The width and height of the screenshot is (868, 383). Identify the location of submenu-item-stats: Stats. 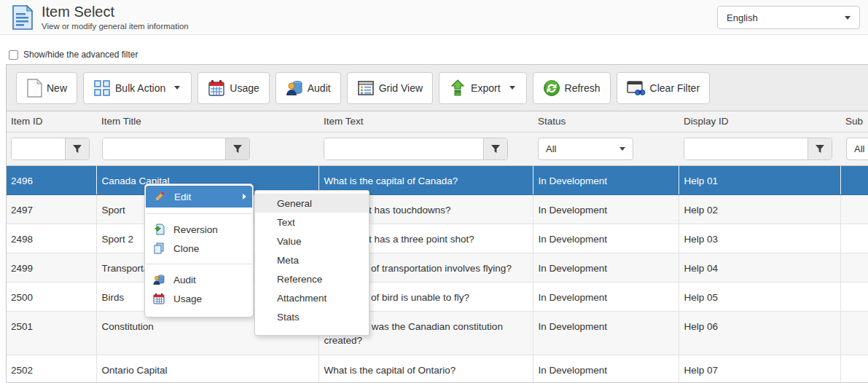
(312, 317).